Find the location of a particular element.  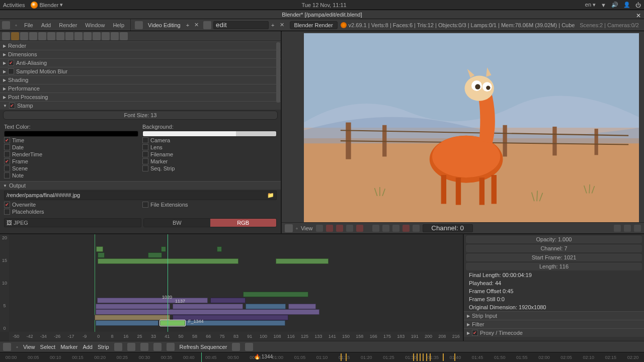

fileext-checkbox is located at coordinates (145, 205).